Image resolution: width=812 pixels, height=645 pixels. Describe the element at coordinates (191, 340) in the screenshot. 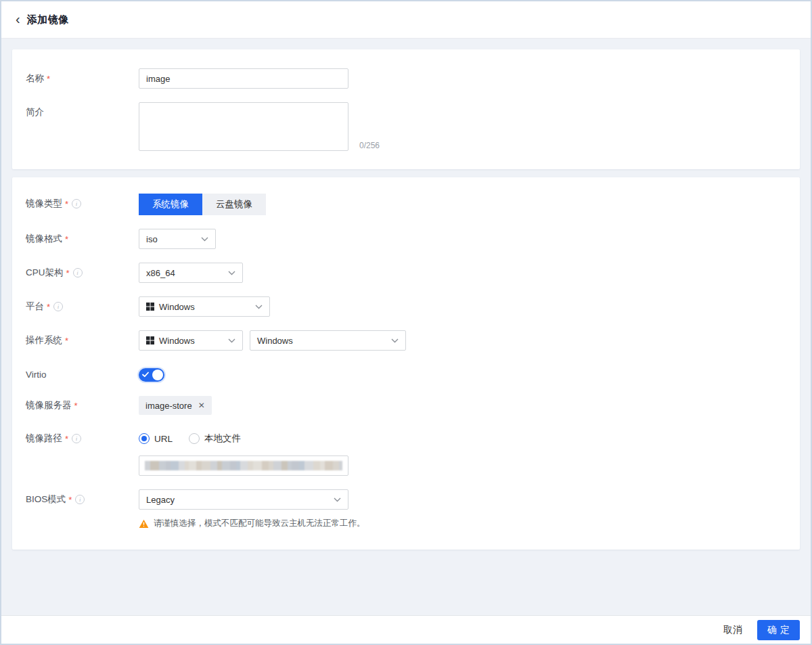

I see `os-family-select: Windows` at that location.